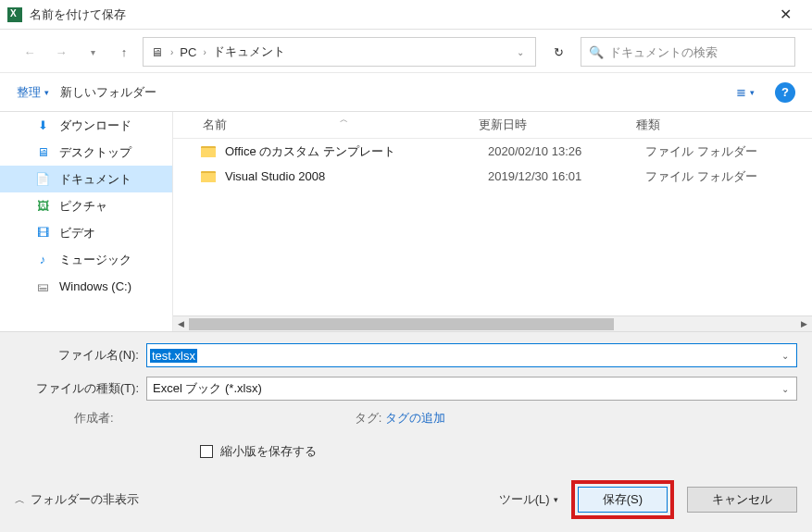 This screenshot has height=532, width=812. Describe the element at coordinates (86, 233) in the screenshot. I see `sidebar-item-videos: 🎞 ビデオ` at that location.